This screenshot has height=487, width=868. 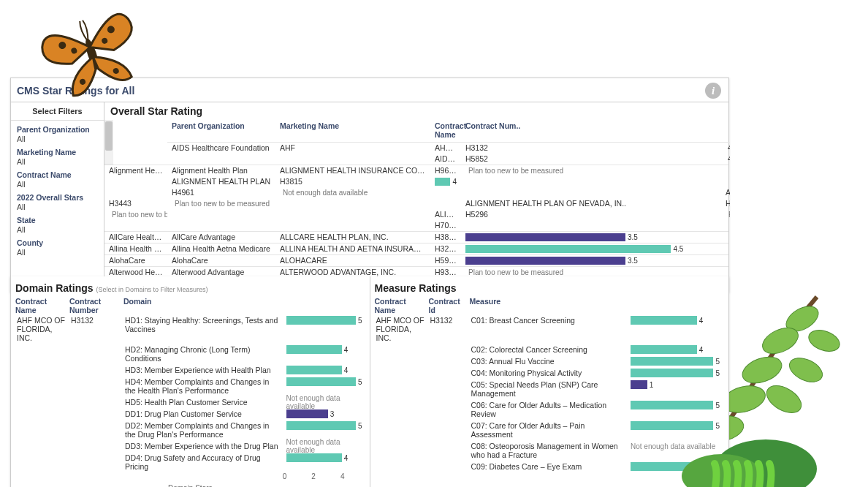 I want to click on table-cell: H3443, so click(x=136, y=203).